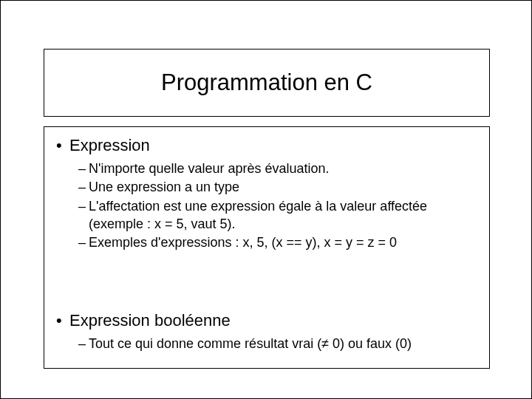 The image size is (532, 399). Describe the element at coordinates (283, 168) in the screenshot. I see `list-item-text: N'importe quelle valeur après évaluation…` at that location.